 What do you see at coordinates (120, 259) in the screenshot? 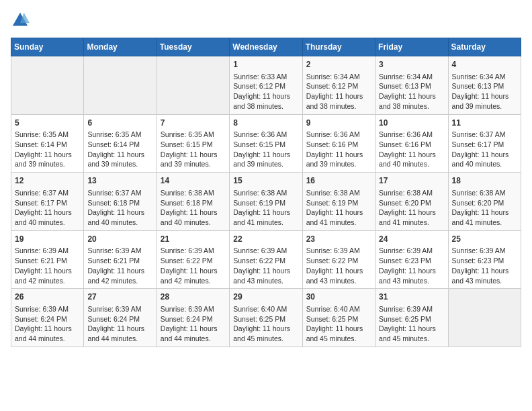
I see `calendar-cell: 20Sunrise: 6:39 AMSunset: 6:21 PMDayligh…` at bounding box center [120, 259].